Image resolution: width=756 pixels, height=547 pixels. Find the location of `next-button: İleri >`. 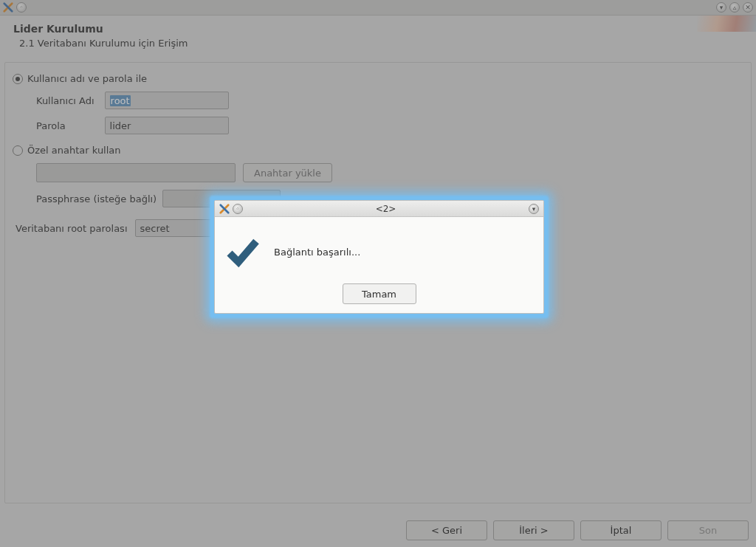

next-button: İleri > is located at coordinates (534, 530).